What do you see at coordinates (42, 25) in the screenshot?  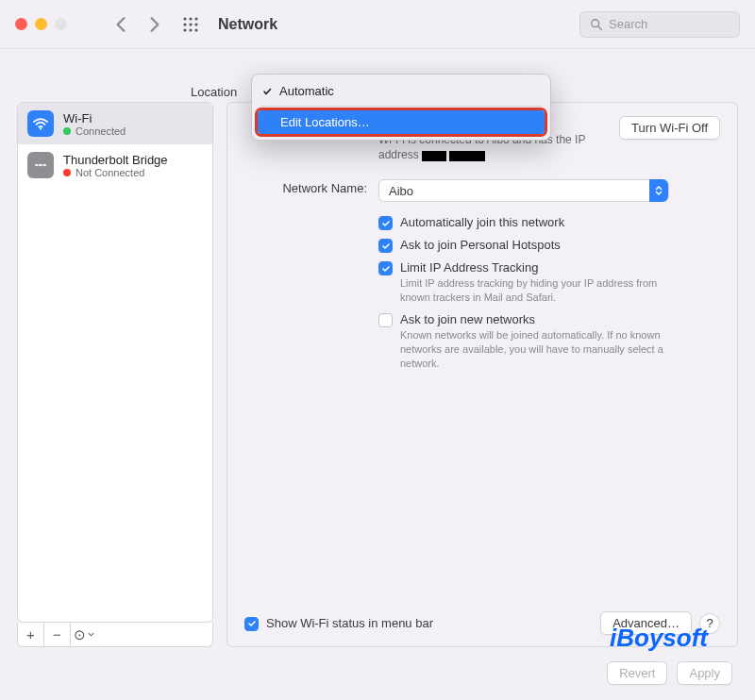 I see `minimize-window-button` at bounding box center [42, 25].